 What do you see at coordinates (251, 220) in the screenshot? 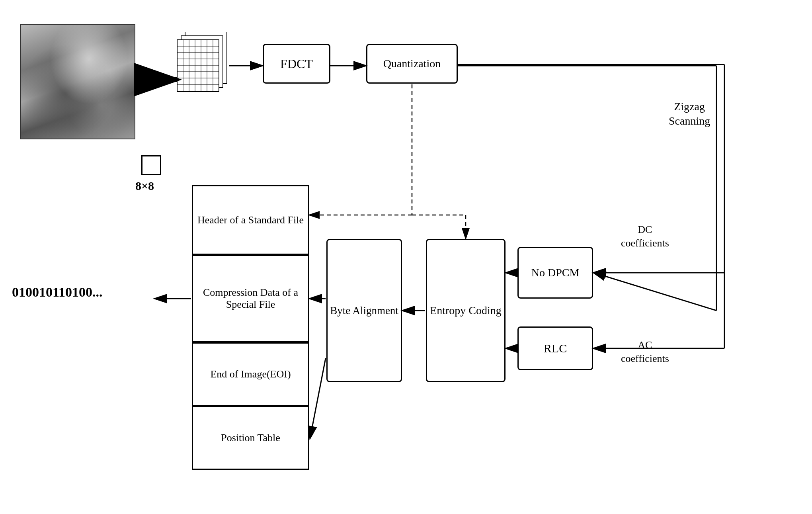
I see `file-section-header: Header of a Standard File` at bounding box center [251, 220].